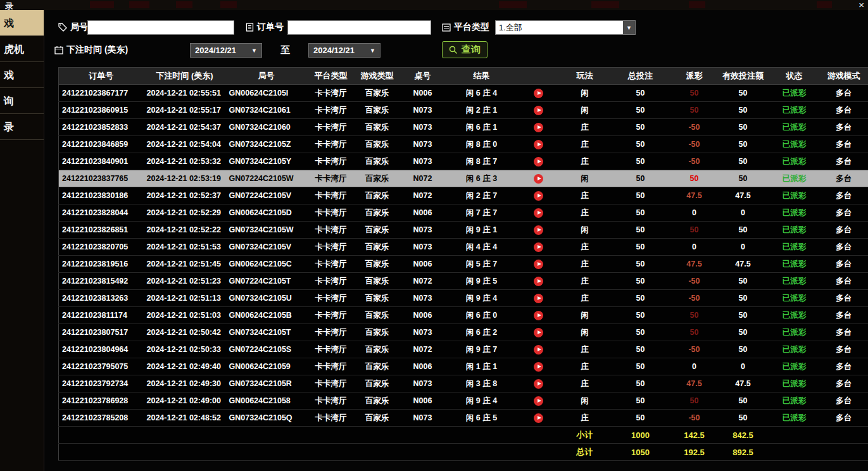 Image resolution: width=868 pixels, height=471 pixels. What do you see at coordinates (360, 28) in the screenshot?
I see `order-id-input` at bounding box center [360, 28].